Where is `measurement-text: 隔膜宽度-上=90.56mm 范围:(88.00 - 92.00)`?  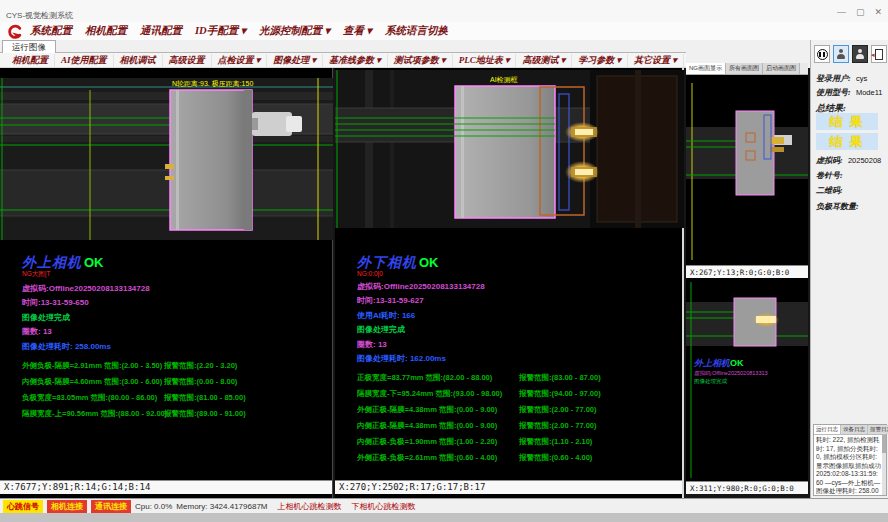 measurement-text: 隔膜宽度-上=90.56mm 范围:(88.00 - 92.00) is located at coordinates (93, 414).